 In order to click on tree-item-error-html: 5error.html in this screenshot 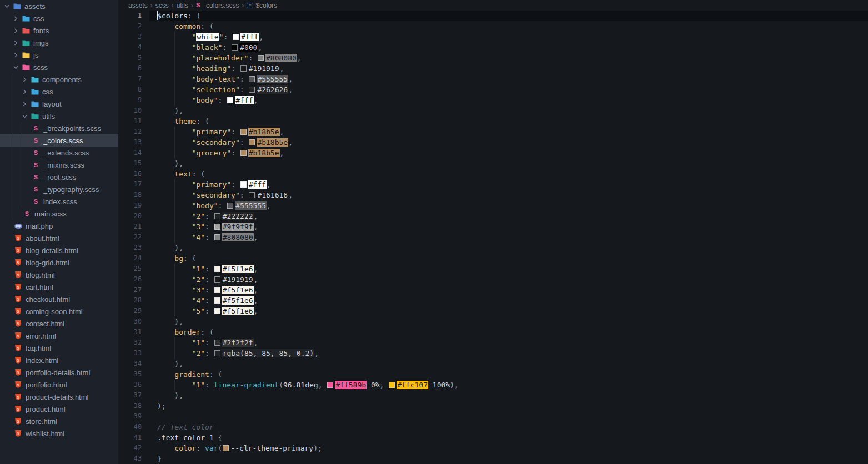, I will do `click(59, 336)`.